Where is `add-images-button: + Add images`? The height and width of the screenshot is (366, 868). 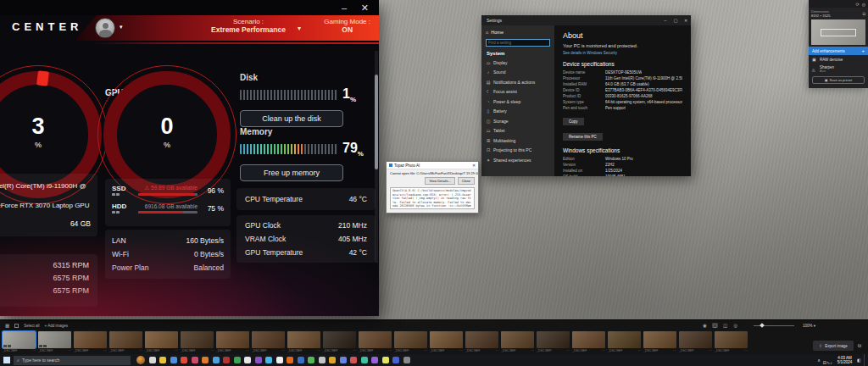 add-images-button: + Add images is located at coordinates (56, 325).